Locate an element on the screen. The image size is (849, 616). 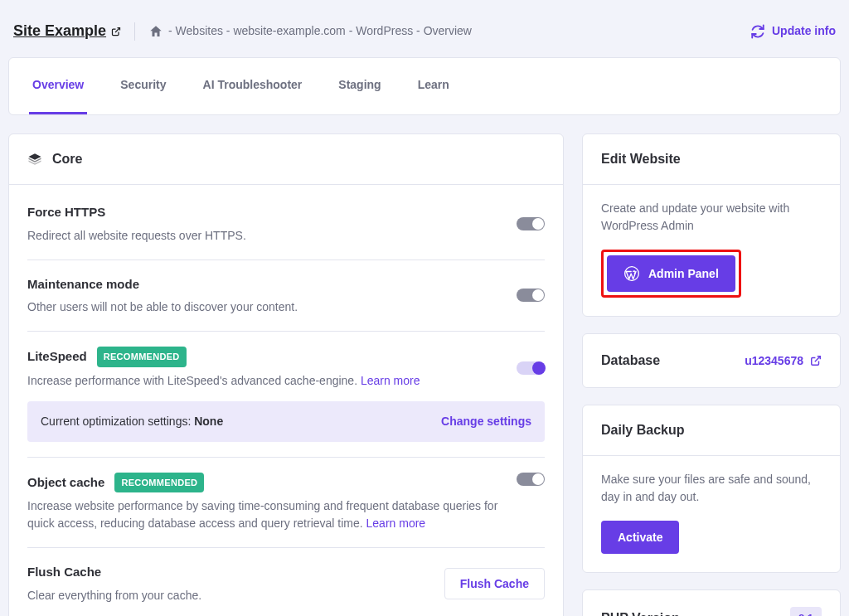
core-card-header: Core is located at coordinates (286, 159).